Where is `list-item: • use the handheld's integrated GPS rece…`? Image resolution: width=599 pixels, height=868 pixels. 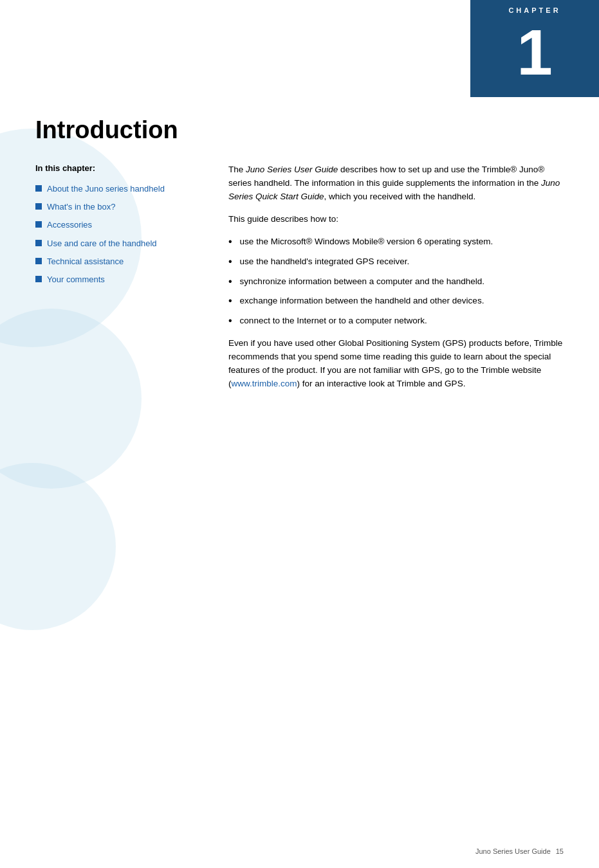 list-item: • use the handheld's integrated GPS rece… is located at coordinates (396, 262).